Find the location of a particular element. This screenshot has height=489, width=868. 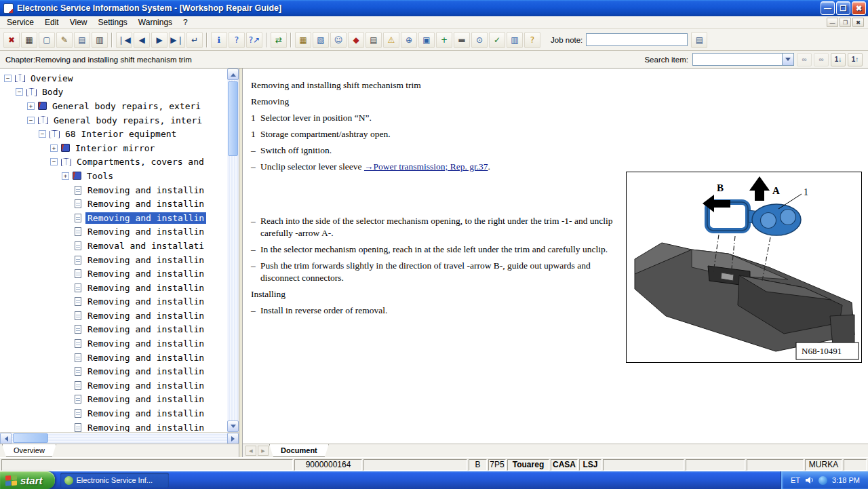

minimize-button: — is located at coordinates (827, 8).